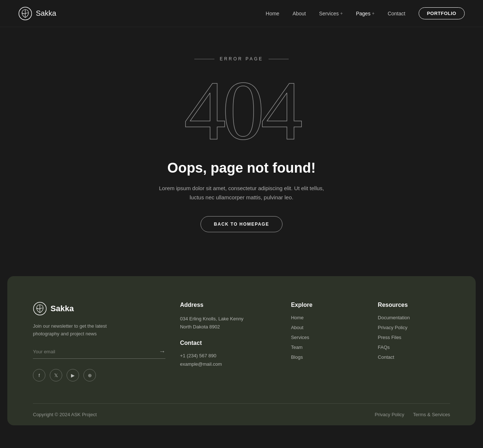 The width and height of the screenshot is (483, 448). I want to click on email-form: →, so click(99, 353).